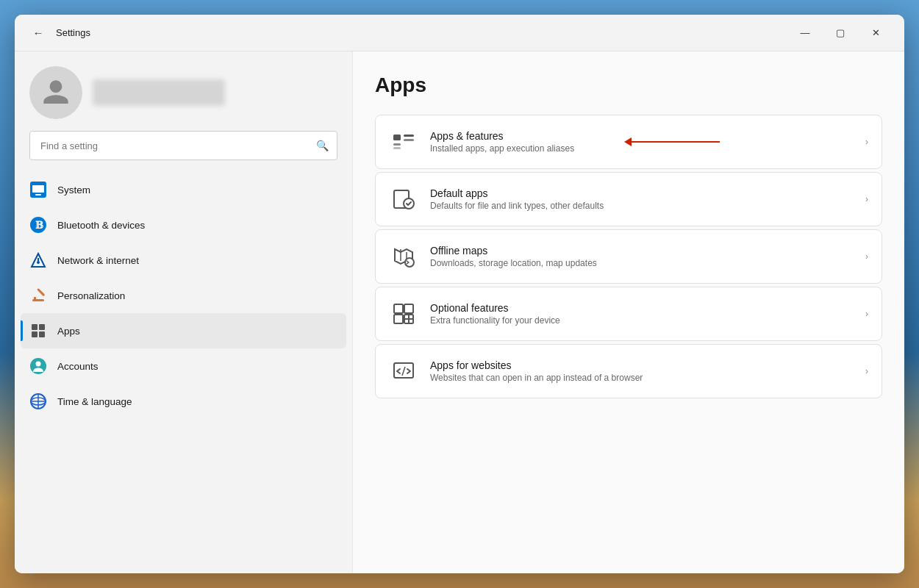 The height and width of the screenshot is (588, 919). I want to click on avatar, so click(56, 93).